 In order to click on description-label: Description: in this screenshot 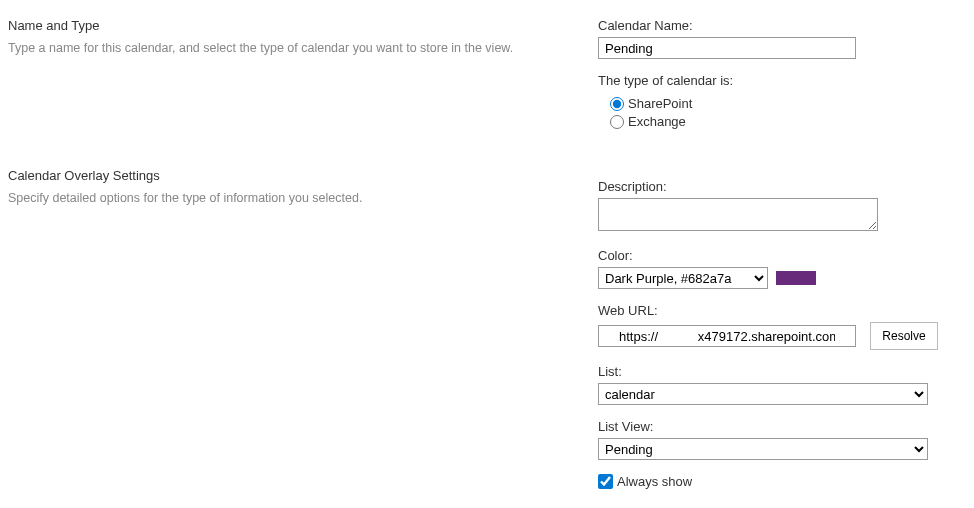, I will do `click(783, 186)`.